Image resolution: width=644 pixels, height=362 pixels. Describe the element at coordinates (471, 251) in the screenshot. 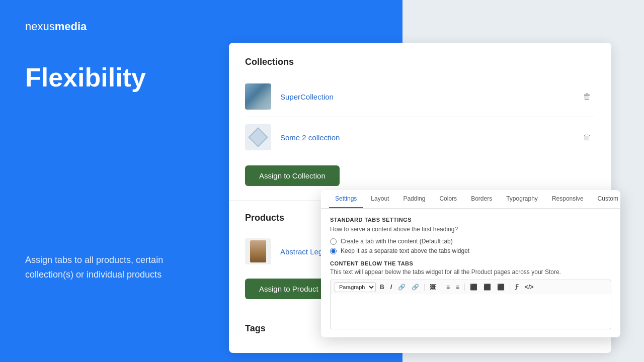

I see `radio-option-separate: Keep it as a separate text above the tab…` at that location.